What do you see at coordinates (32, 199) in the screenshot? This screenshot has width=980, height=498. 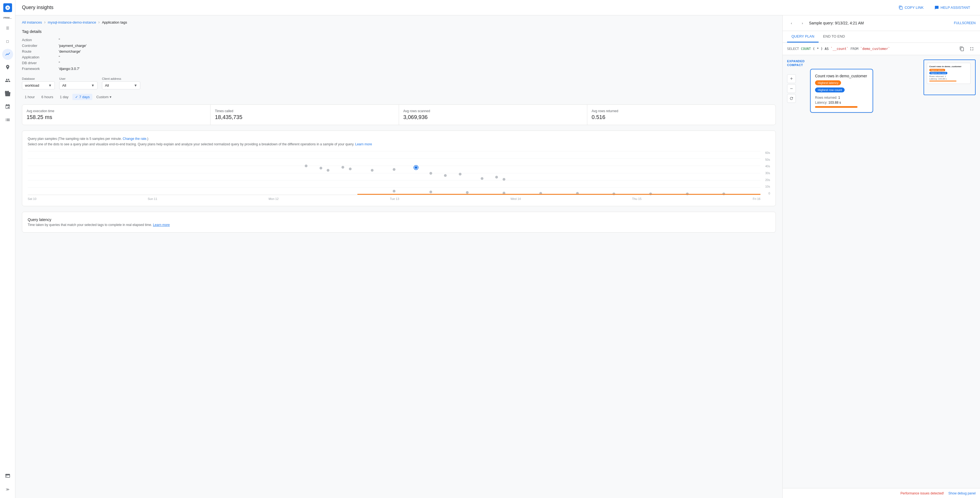 I see `x-label-sat10: Sat 10` at bounding box center [32, 199].